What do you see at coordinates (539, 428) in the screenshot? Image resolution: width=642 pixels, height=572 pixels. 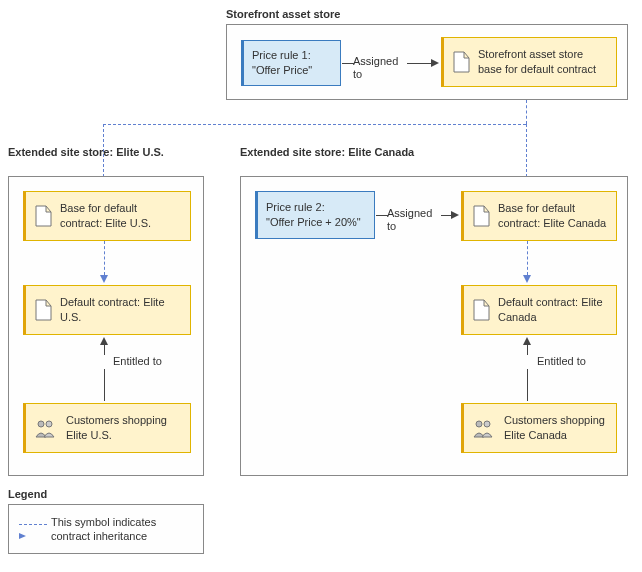 I see `canada-customers: Customers shopping Elite Canada` at bounding box center [539, 428].